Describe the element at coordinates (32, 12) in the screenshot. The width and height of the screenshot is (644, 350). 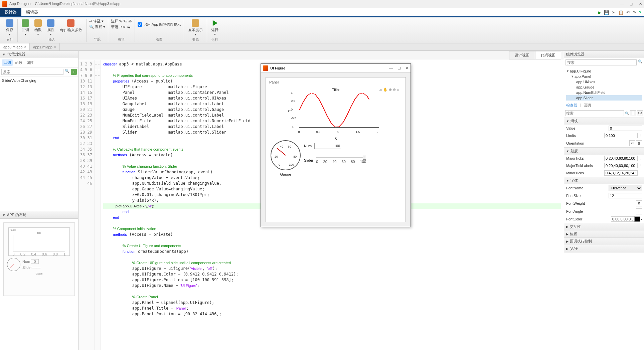
I see `tab-editor: 编辑器` at that location.